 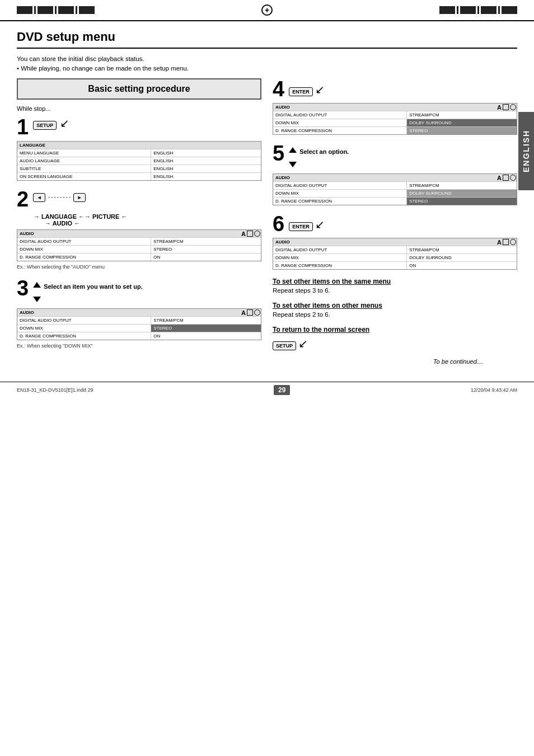 I want to click on step-3-label: Select an item you want to set up., so click(x=93, y=293).